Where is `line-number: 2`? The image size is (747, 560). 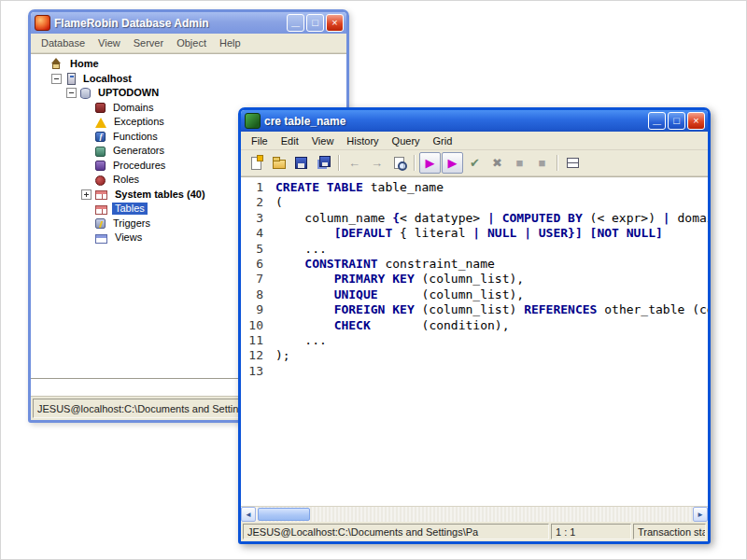
line-number: 2 is located at coordinates (252, 203).